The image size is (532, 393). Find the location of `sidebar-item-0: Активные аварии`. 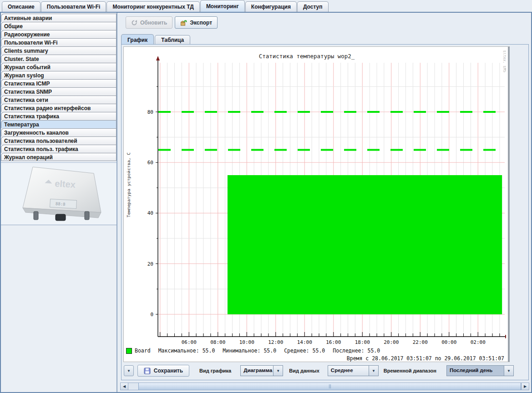

sidebar-item-0: Активные аварии is located at coordinates (59, 18).